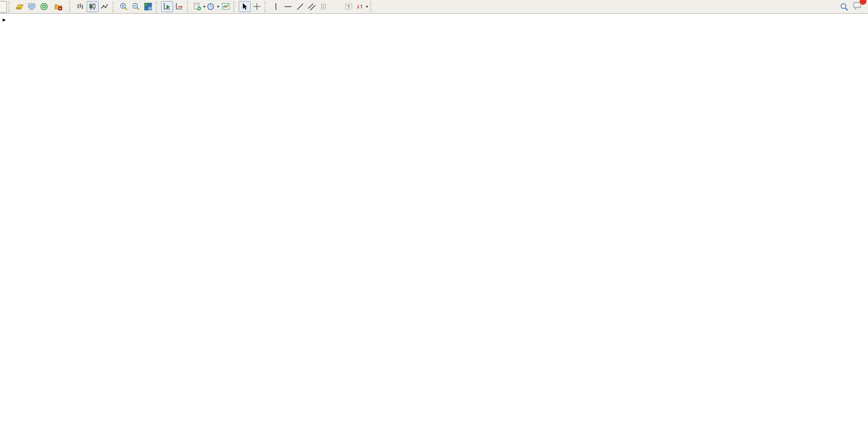 This screenshot has width=868, height=432. I want to click on vertical-line-icon, so click(276, 6).